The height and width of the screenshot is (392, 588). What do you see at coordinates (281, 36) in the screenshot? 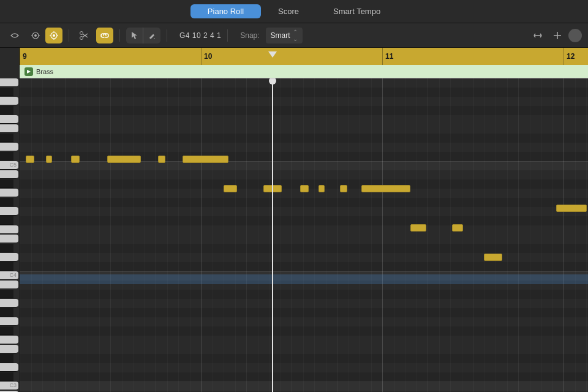
I see `snap-value: Smart` at bounding box center [281, 36].